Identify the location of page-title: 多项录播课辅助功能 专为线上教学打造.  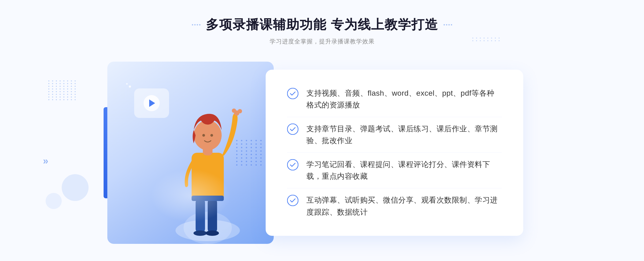
(322, 25).